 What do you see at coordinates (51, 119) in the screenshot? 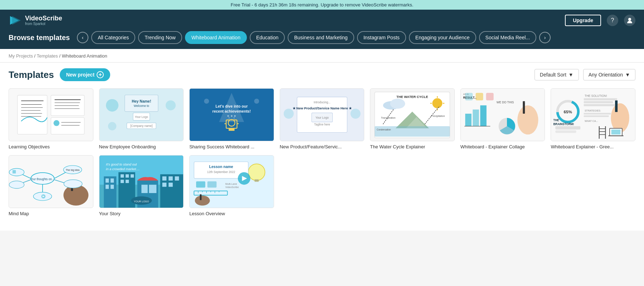
I see `template-card-learning: Learning Objectives` at bounding box center [51, 119].